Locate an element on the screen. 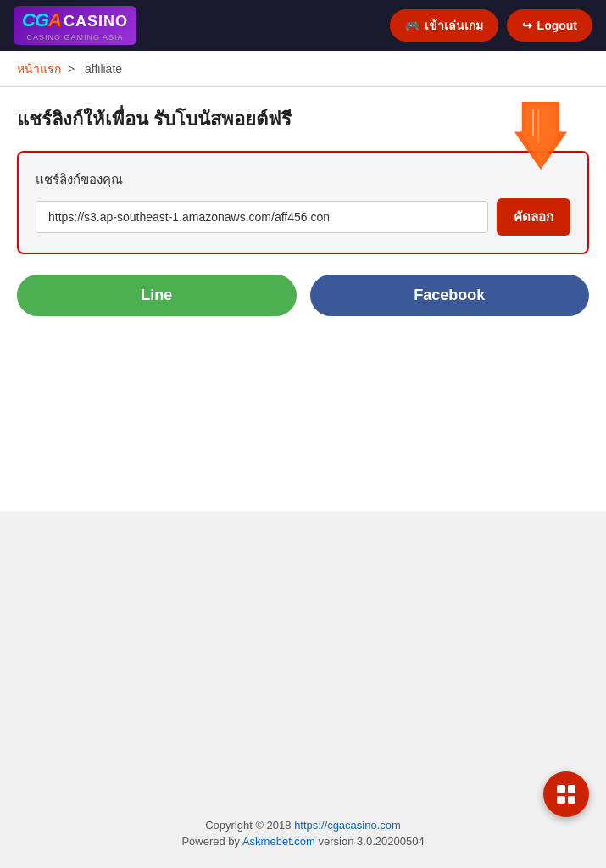 The height and width of the screenshot is (868, 606). logo-a: A is located at coordinates (55, 20).